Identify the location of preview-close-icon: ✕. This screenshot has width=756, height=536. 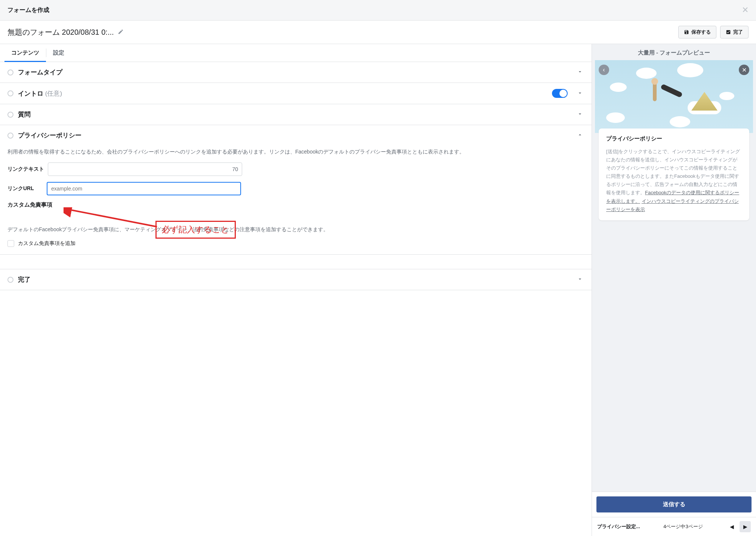
(744, 70).